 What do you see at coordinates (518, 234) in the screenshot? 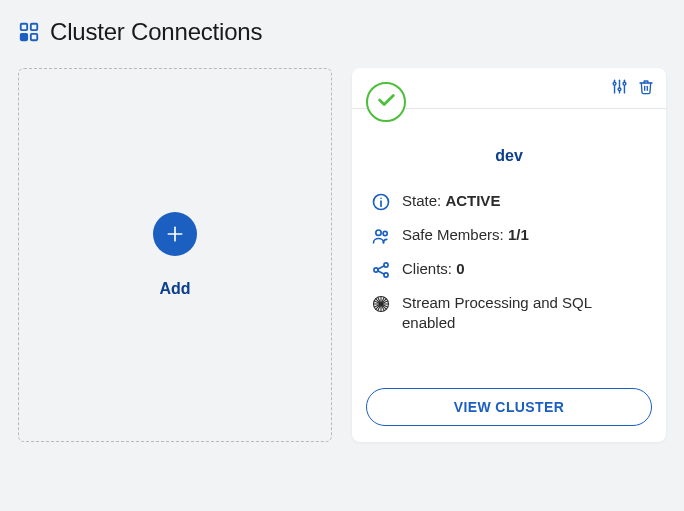
I see `members-value: 1/1` at bounding box center [518, 234].